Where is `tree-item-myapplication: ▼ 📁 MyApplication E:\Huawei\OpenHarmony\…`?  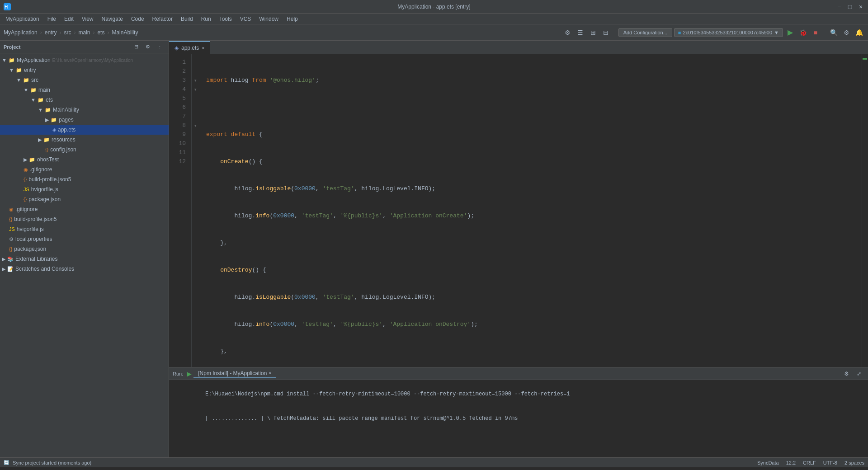 tree-item-myapplication: ▼ 📁 MyApplication E:\Huawei\OpenHarmony\… is located at coordinates (84, 60).